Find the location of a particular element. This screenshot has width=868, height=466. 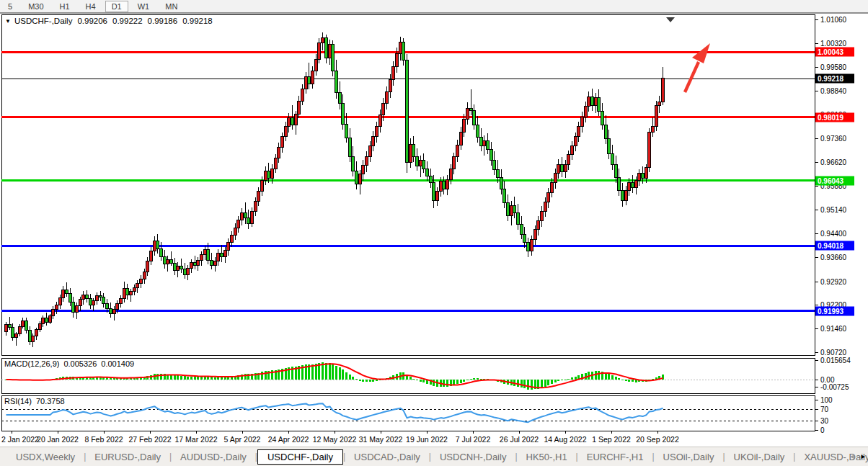

rsi-line is located at coordinates (335, 413).